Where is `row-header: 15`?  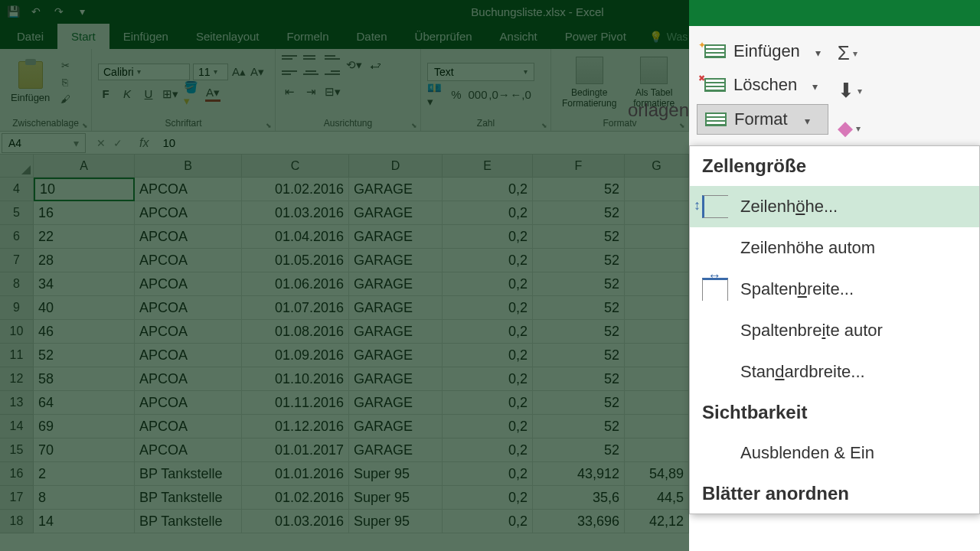 row-header: 15 is located at coordinates (17, 450).